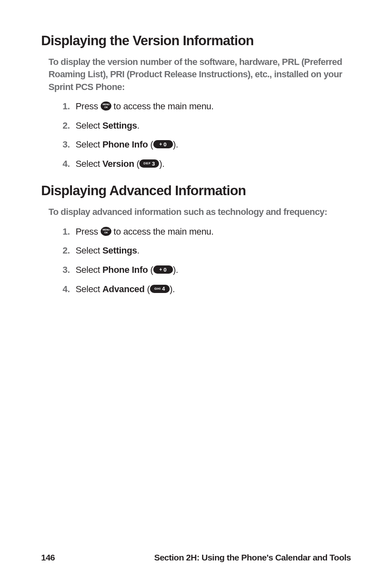 The width and height of the screenshot is (392, 588). What do you see at coordinates (160, 289) in the screenshot?
I see `key-ghi-4-icon: GHI4` at bounding box center [160, 289].